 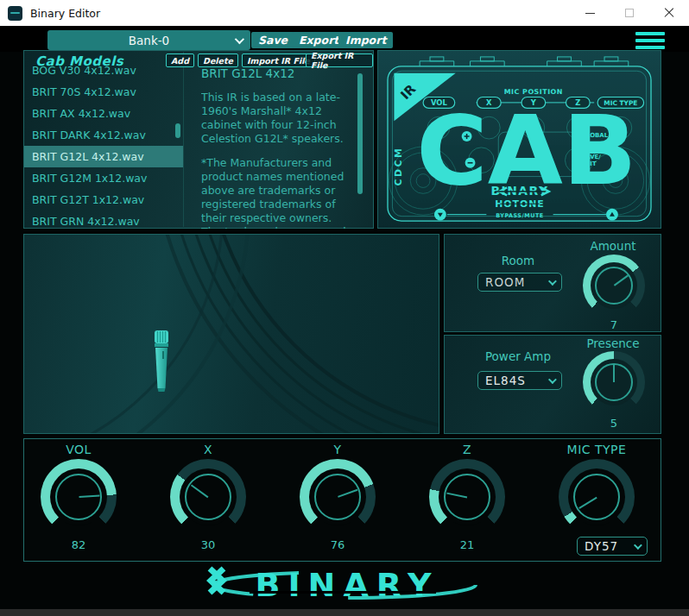 I want to click on add-button: Add, so click(x=180, y=60).